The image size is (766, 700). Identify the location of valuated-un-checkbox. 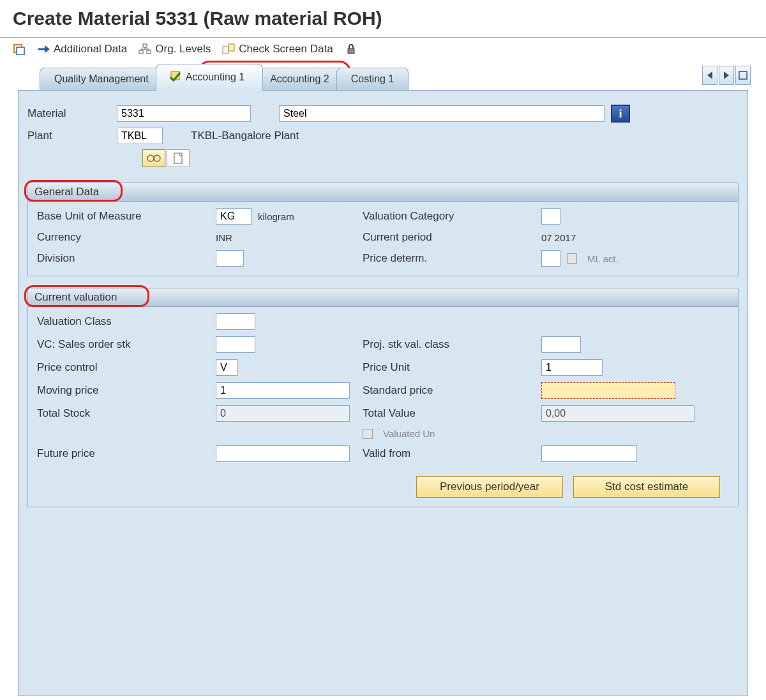
(368, 434).